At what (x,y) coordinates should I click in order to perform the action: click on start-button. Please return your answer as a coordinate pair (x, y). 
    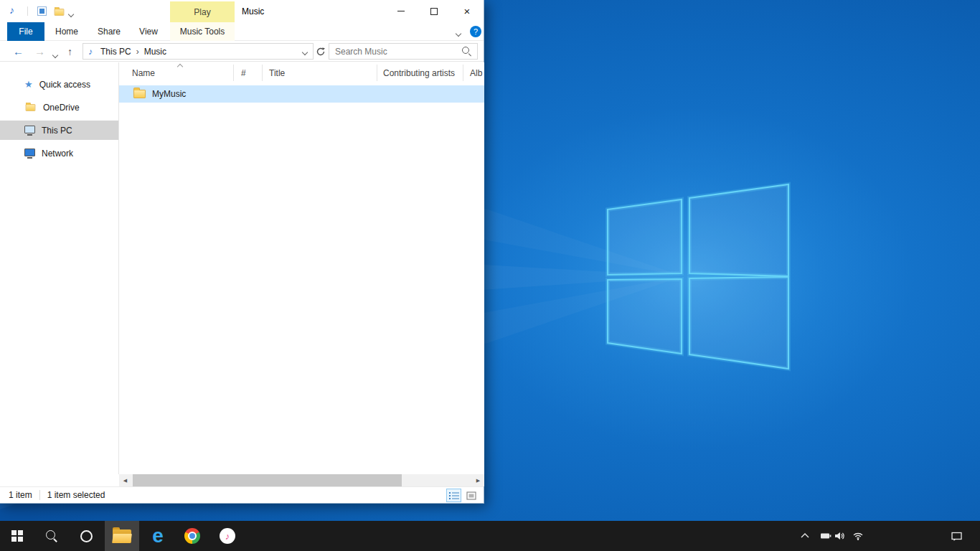
    Looking at the image, I should click on (17, 536).